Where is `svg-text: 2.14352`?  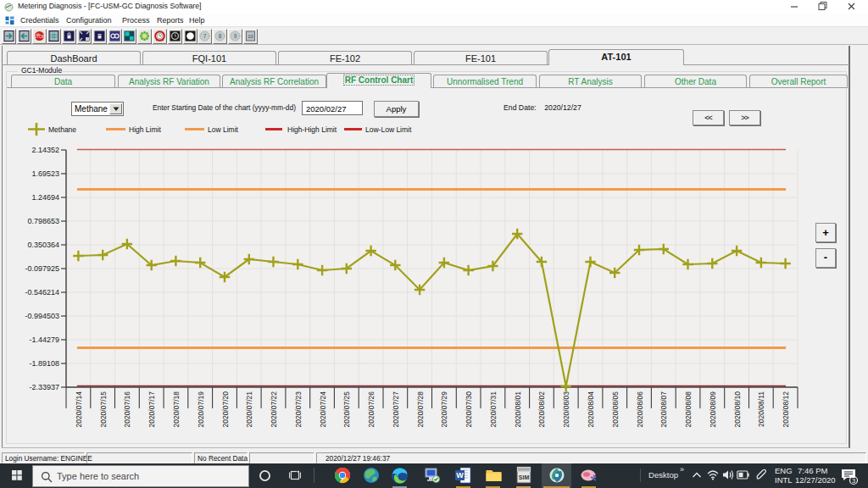
svg-text: 2.14352 is located at coordinates (46, 150).